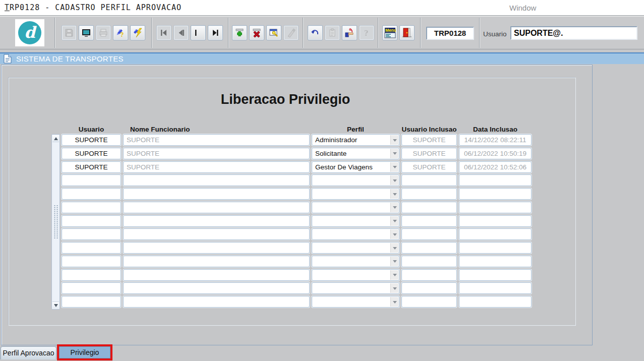 The width and height of the screenshot is (644, 361). Describe the element at coordinates (495, 167) in the screenshot. I see `data-inclusao-field: 06/12/2022 10:52:06` at that location.